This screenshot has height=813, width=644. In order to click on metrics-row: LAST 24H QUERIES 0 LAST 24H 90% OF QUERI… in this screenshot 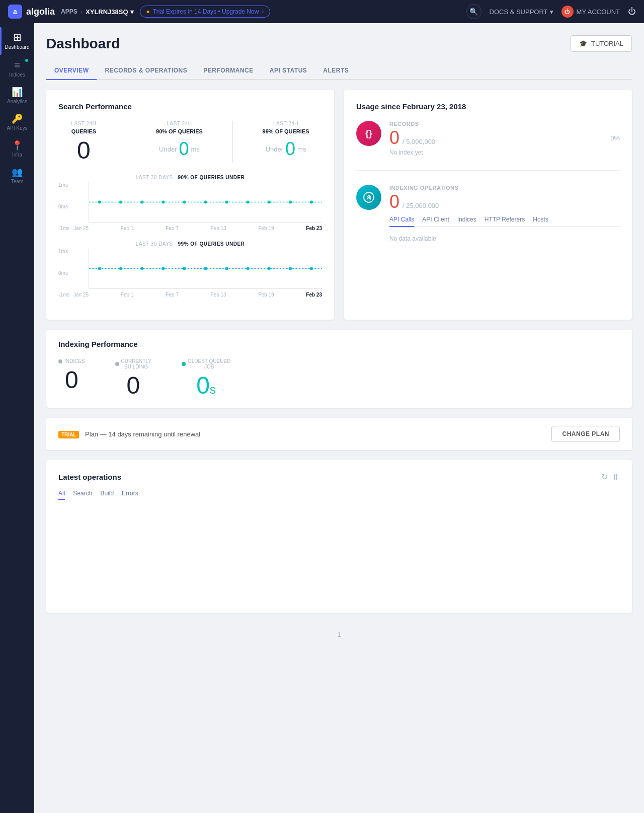, I will do `click(190, 142)`.